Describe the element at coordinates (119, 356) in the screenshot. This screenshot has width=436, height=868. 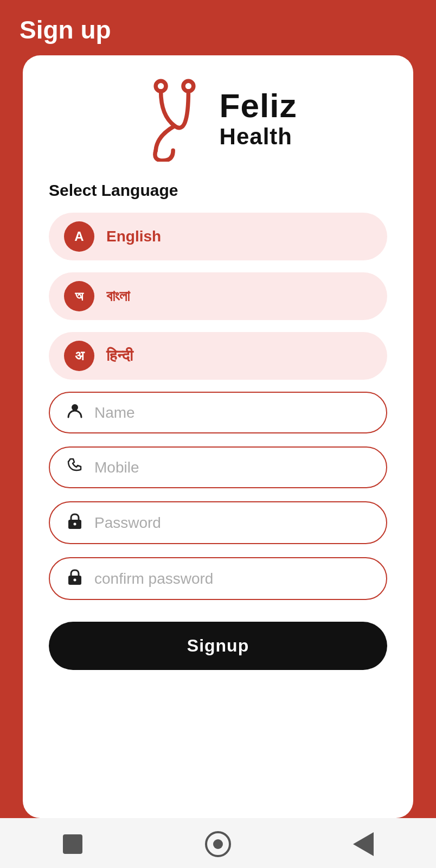
I see `lang-label-hindi: हिन्दी` at that location.